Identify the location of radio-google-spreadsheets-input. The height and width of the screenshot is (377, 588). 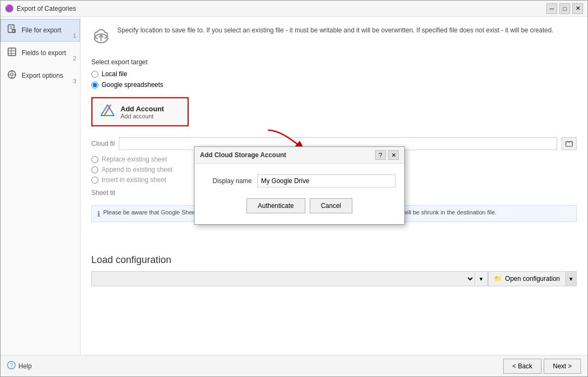
(95, 85).